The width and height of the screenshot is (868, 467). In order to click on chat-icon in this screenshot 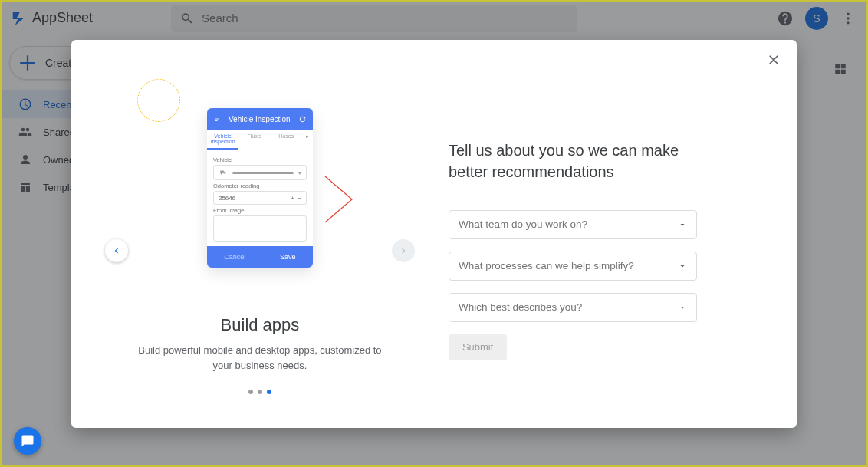, I will do `click(28, 441)`.